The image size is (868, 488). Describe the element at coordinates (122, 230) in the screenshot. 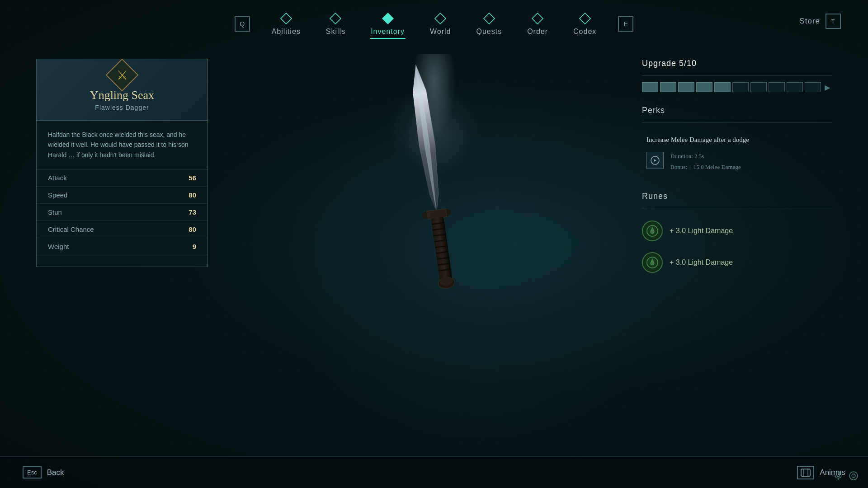

I see `stat-critical-chance: Critical Chance 80` at that location.